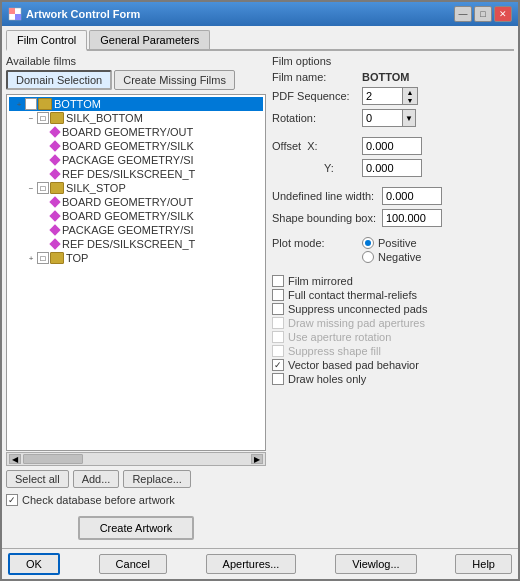  Describe the element at coordinates (54, 216) in the screenshot. I see `diamond-icon6` at that location.